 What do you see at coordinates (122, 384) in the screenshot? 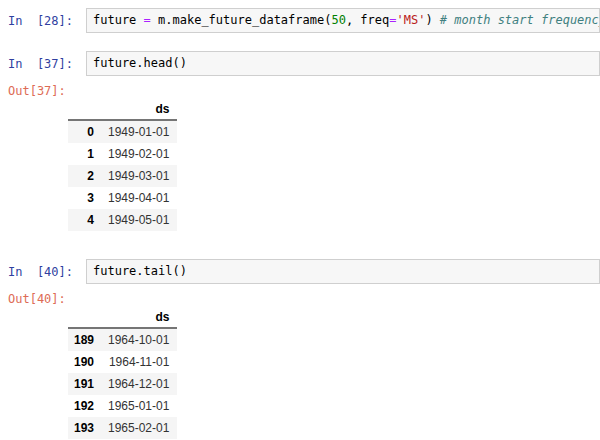
I see `table-row: 191 1964-12-01` at bounding box center [122, 384].